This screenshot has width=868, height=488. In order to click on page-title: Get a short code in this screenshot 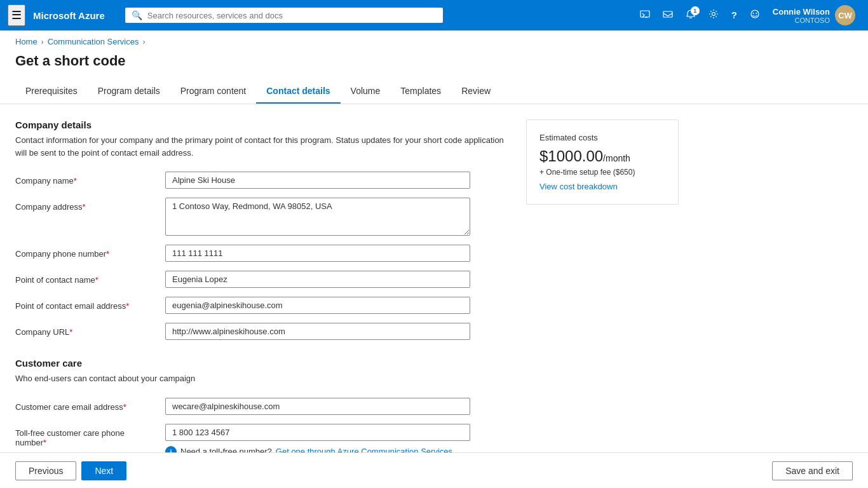, I will do `click(434, 61)`.